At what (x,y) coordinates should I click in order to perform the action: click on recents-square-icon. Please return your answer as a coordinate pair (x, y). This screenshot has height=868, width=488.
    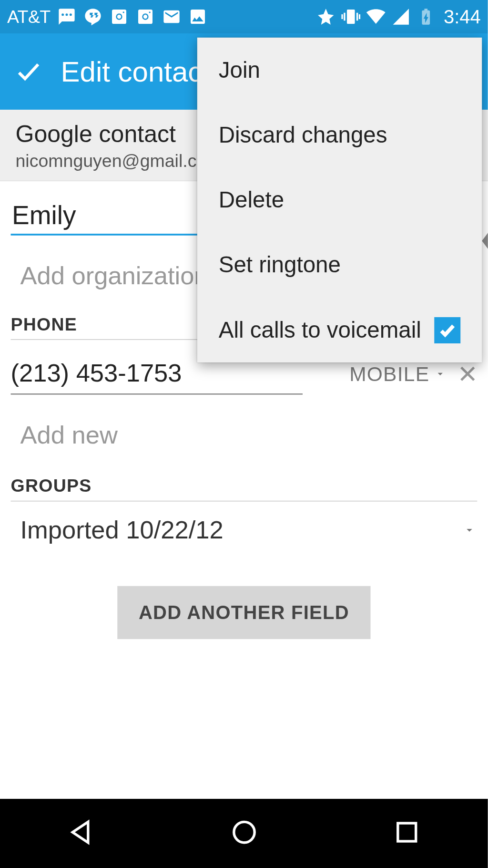
    Looking at the image, I should click on (407, 833).